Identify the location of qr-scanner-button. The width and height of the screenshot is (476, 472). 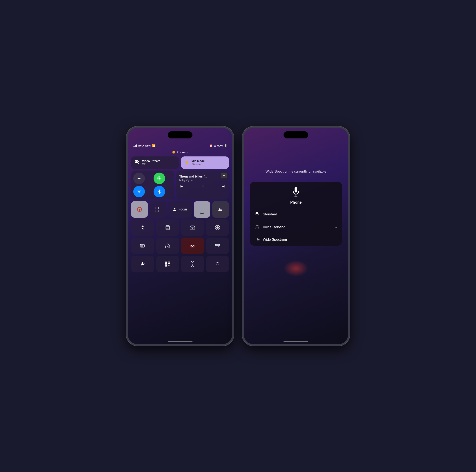
(168, 264).